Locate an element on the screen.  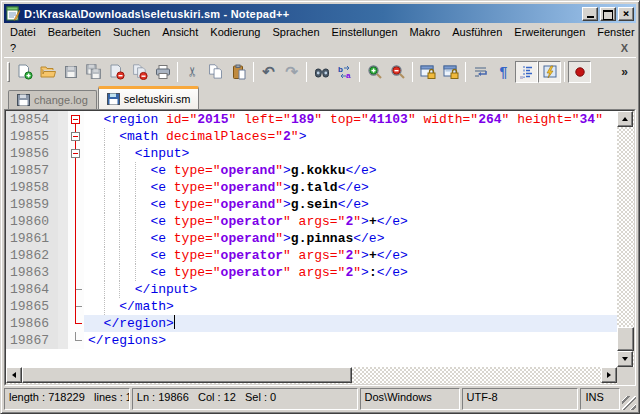
menu-item-bearbeiten: Bearbeiten is located at coordinates (74, 32).